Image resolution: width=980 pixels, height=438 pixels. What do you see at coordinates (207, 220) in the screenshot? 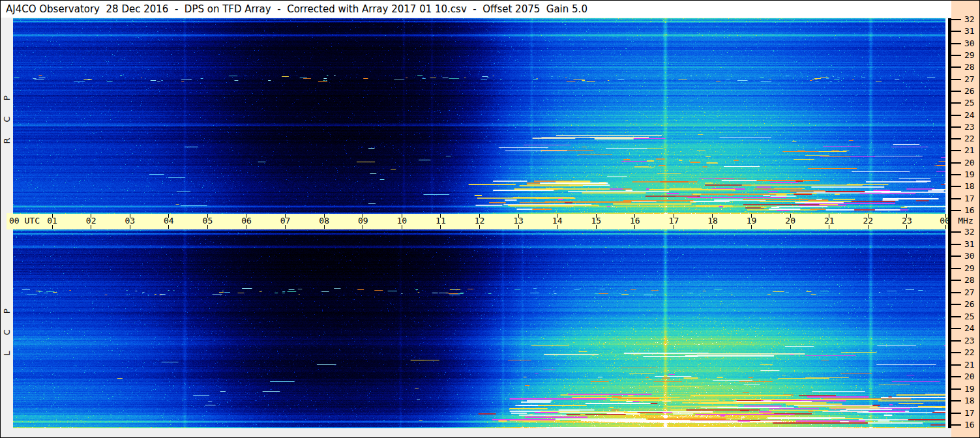
I see `hour-label: 05` at bounding box center [207, 220].